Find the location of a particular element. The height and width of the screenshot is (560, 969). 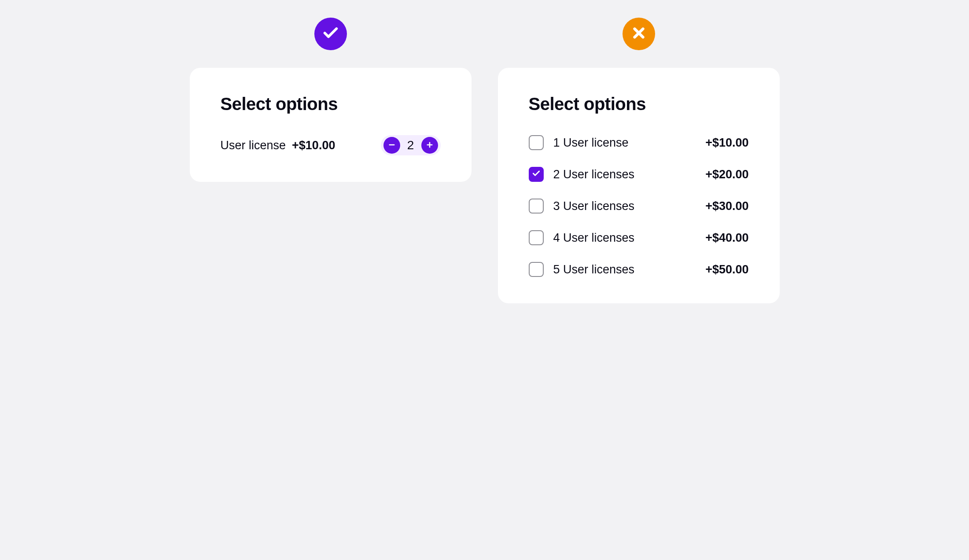

checkbox-row: 1 User license+$10.00 is located at coordinates (639, 143).